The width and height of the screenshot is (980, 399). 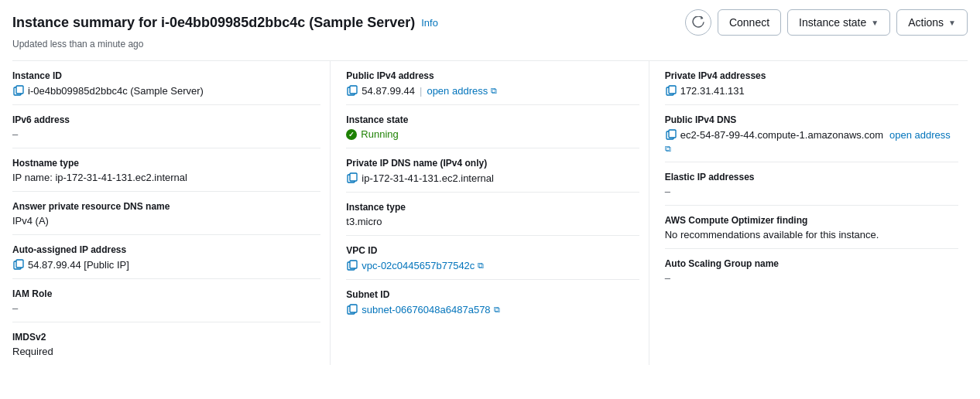 I want to click on public-ipv4-value: 54.87.99.44, so click(x=389, y=91).